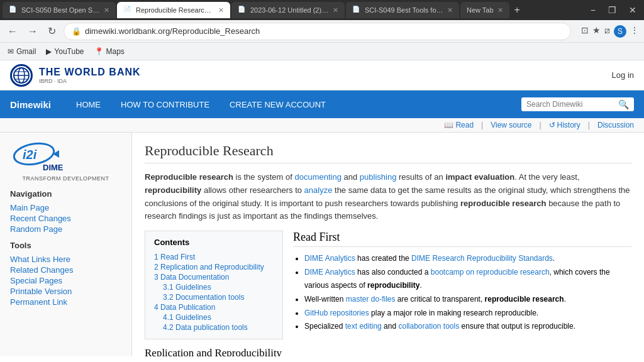 This screenshot has height=362, width=644. Describe the element at coordinates (107, 10) in the screenshot. I see `tab-1-close: ✕` at that location.